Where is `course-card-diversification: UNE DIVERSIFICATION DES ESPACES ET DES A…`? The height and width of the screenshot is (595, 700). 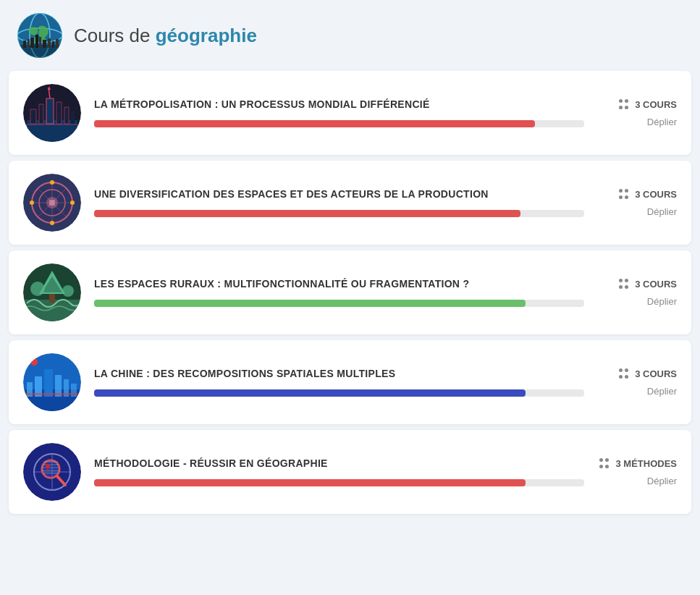
course-card-diversification: UNE DIVERSIFICATION DES ESPACES ET DES A… is located at coordinates (350, 203).